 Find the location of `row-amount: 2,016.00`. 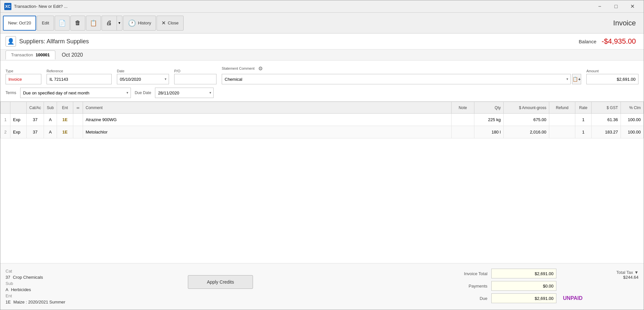

row-amount: 2,016.00 is located at coordinates (526, 132).